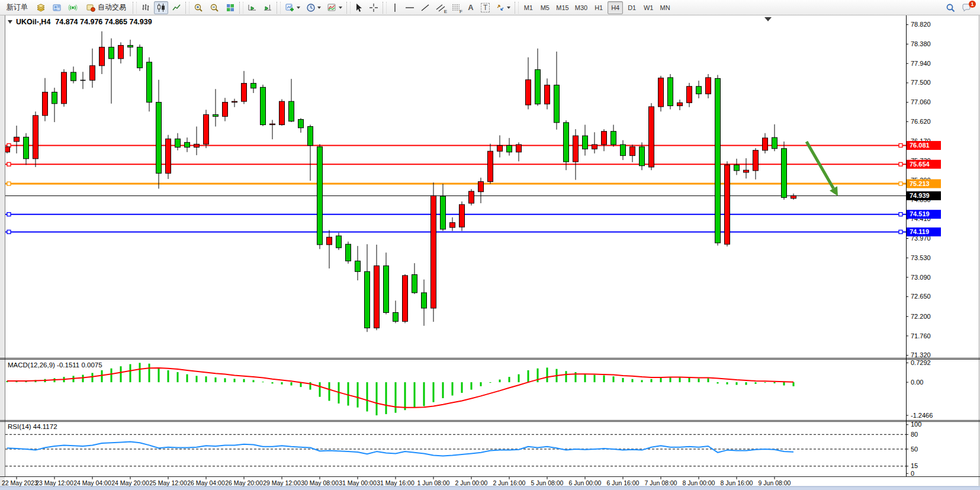  Describe the element at coordinates (374, 8) in the screenshot. I see `crosshair-icon` at that location.